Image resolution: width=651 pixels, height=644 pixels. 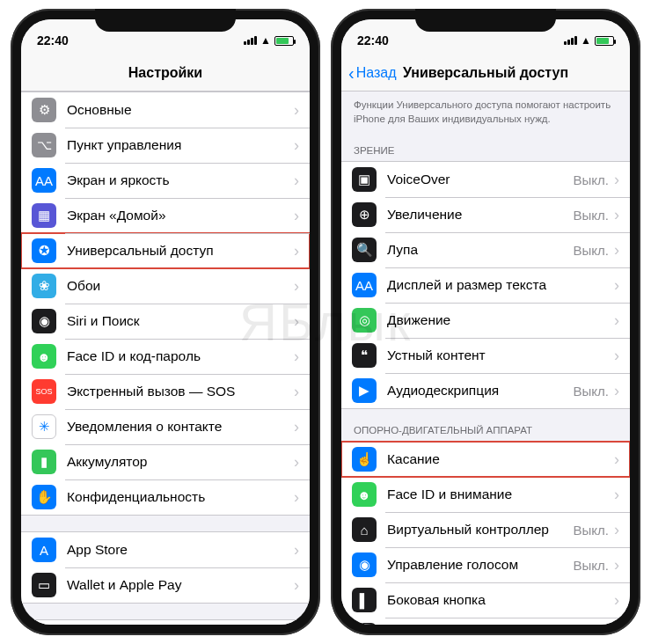 What do you see at coordinates (486, 320) in the screenshot?
I see `settings-row: ◎Движение›` at bounding box center [486, 320].